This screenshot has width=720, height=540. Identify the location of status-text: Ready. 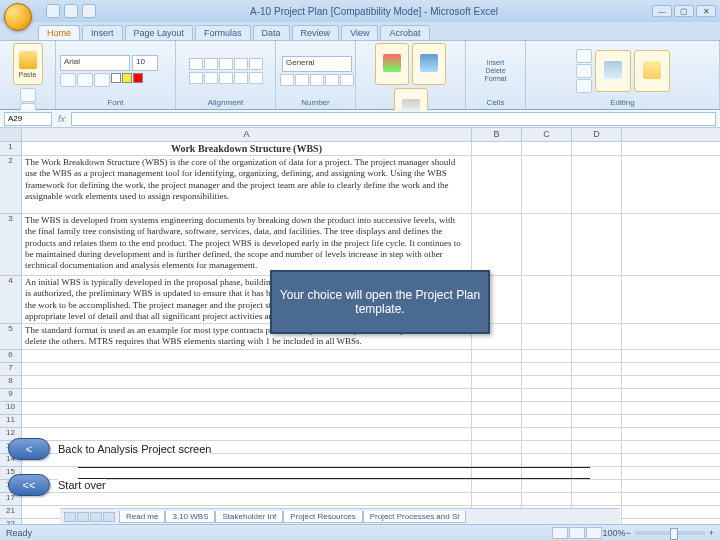
(19, 533).